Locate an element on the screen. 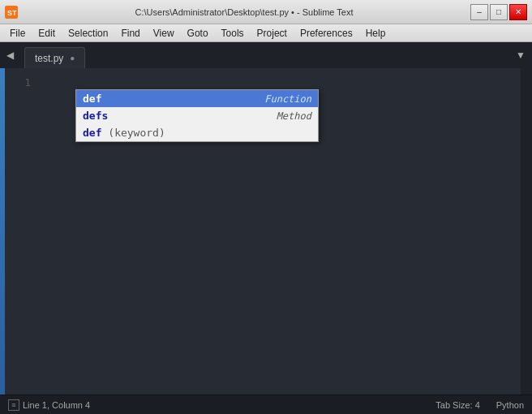  maximize-button: □ is located at coordinates (499, 12).